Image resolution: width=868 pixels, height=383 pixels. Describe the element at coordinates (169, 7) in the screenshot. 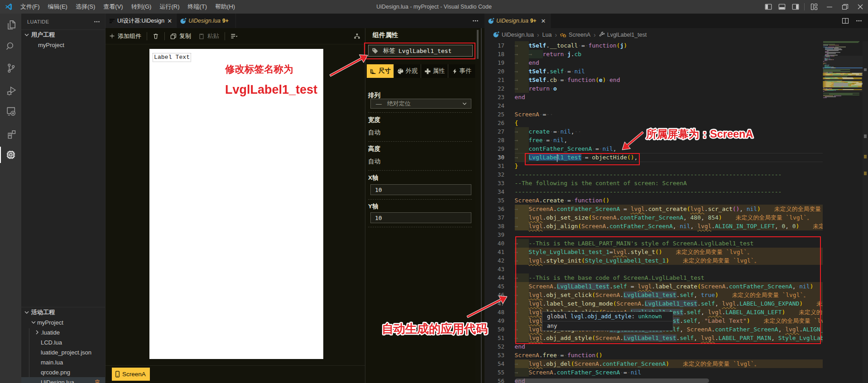

I see `menu-item-5: 运行(R)` at that location.